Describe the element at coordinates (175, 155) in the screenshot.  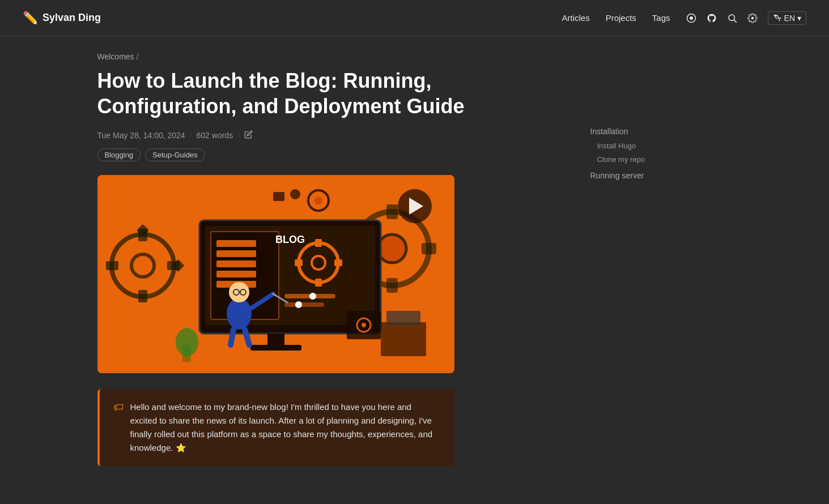
I see `tag-setup-guides: Setup-Guides` at that location.